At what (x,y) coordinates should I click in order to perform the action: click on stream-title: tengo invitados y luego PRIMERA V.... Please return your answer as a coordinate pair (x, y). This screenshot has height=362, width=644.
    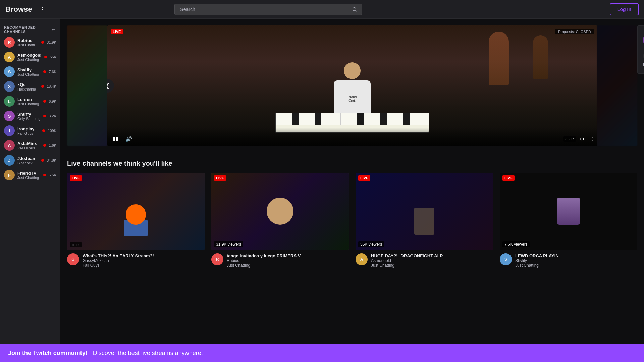
    Looking at the image, I should click on (288, 256).